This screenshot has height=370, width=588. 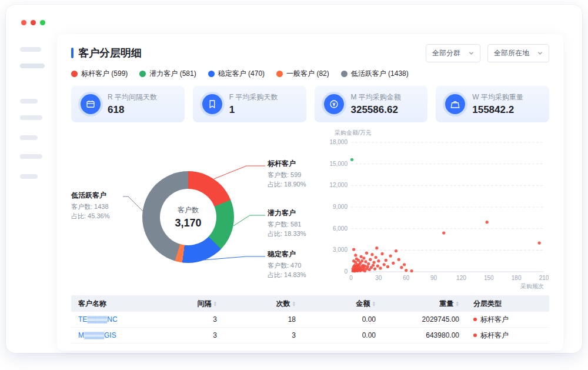 I want to click on column-label: 次数, so click(x=283, y=304).